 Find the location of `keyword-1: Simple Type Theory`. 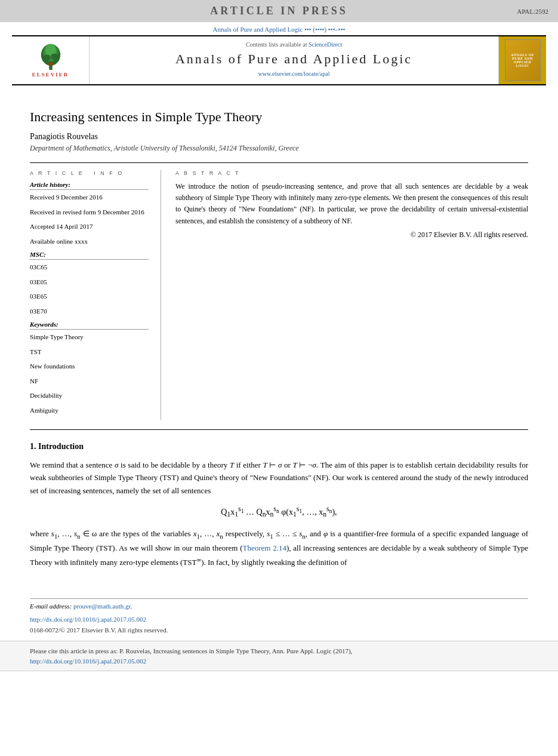

keyword-1: Simple Type Theory is located at coordinates (90, 337).